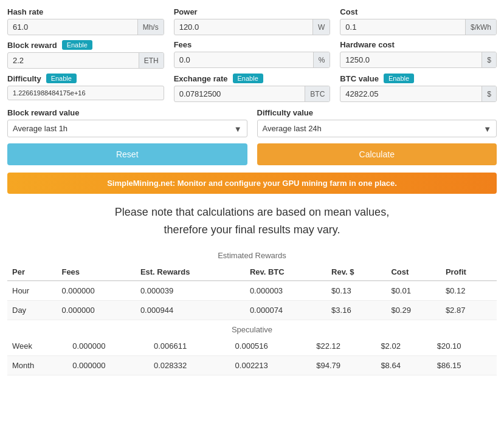 This screenshot has height=435, width=504. I want to click on note-line1: Please note that calculations are based …, so click(252, 212).